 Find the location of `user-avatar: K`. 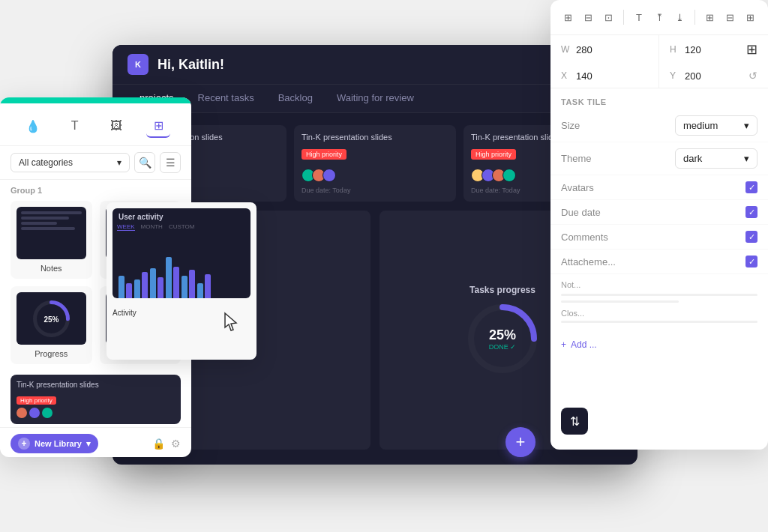

user-avatar: K is located at coordinates (138, 64).